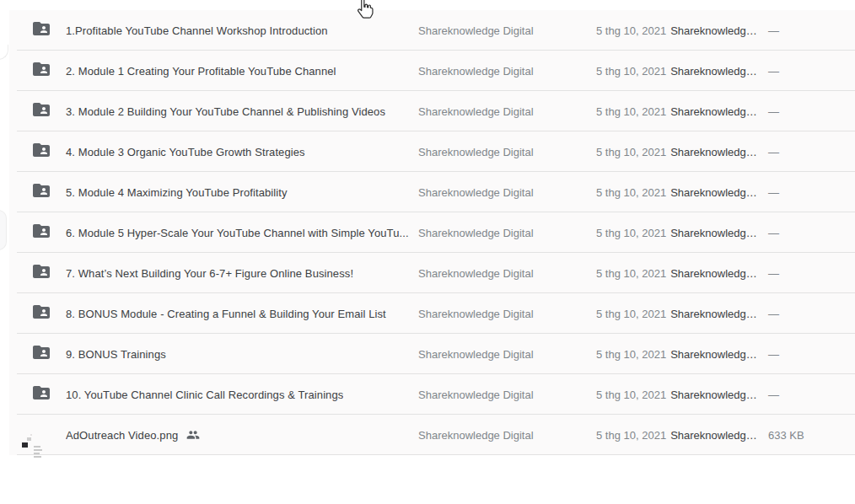 The height and width of the screenshot is (504, 855). Describe the element at coordinates (432, 192) in the screenshot. I see `file-row: 5. Module 4 Maximizing YouTube Profitabi…` at that location.